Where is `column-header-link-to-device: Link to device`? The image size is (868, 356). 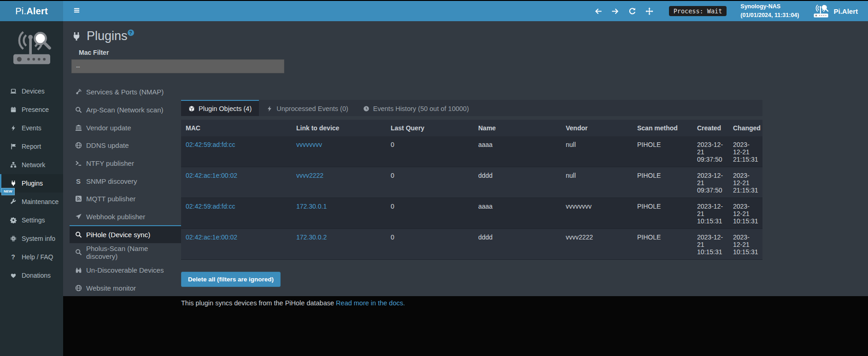
column-header-link-to-device: Link to device is located at coordinates (339, 128).